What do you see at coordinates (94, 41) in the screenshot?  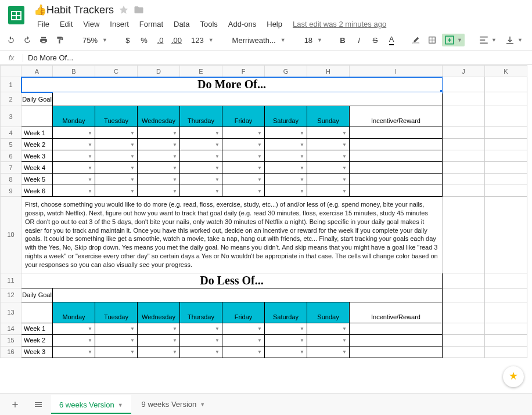 I see `zoom-select: 75%▼` at bounding box center [94, 41].